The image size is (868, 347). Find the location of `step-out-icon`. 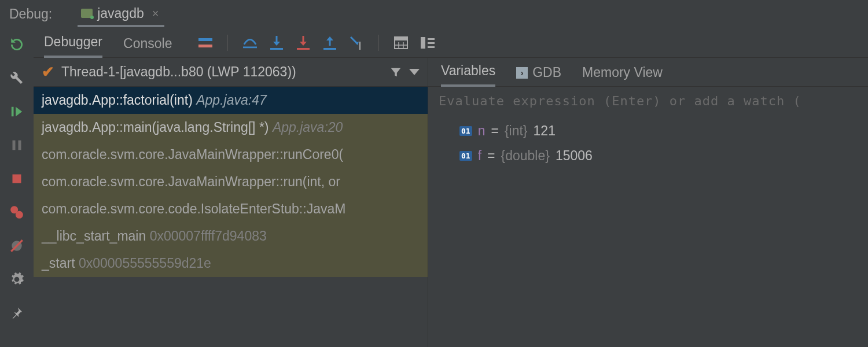

step-out-icon is located at coordinates (330, 43).